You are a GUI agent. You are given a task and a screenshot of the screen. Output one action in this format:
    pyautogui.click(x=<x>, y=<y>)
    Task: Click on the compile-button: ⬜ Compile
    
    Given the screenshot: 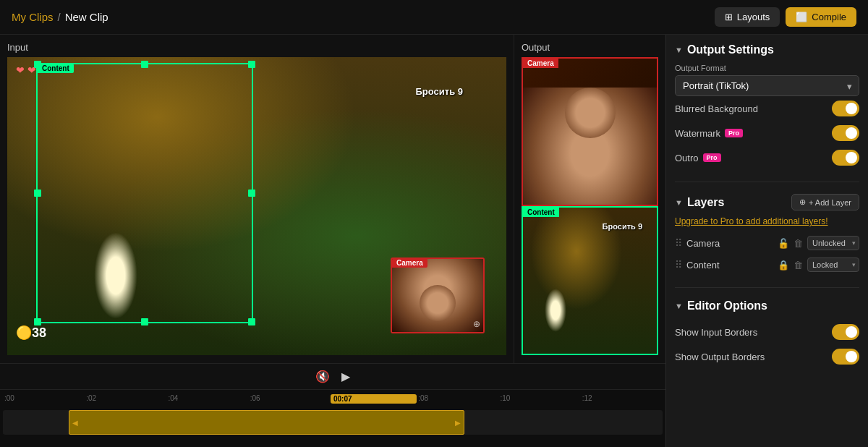 What is the action you would take?
    pyautogui.click(x=821, y=17)
    